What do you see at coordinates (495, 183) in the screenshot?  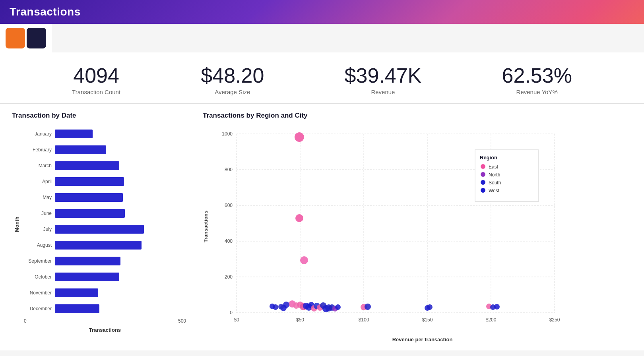 I see `svg-text: South` at bounding box center [495, 183].